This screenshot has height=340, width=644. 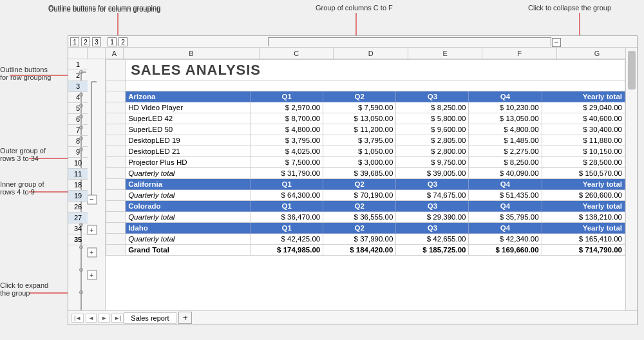 I want to click on cell-f6: $ 4,800.00, so click(x=505, y=130).